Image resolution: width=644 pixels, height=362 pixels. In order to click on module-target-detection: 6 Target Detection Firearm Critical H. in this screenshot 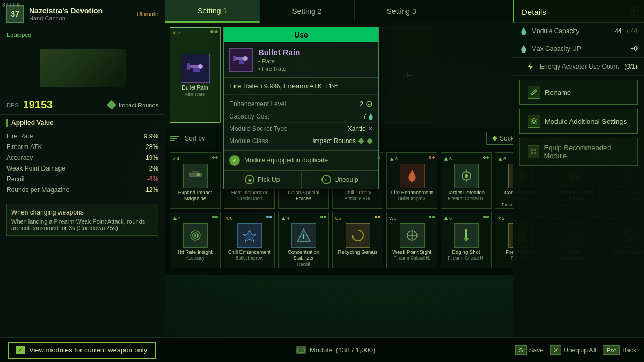, I will do `click(466, 180)`.